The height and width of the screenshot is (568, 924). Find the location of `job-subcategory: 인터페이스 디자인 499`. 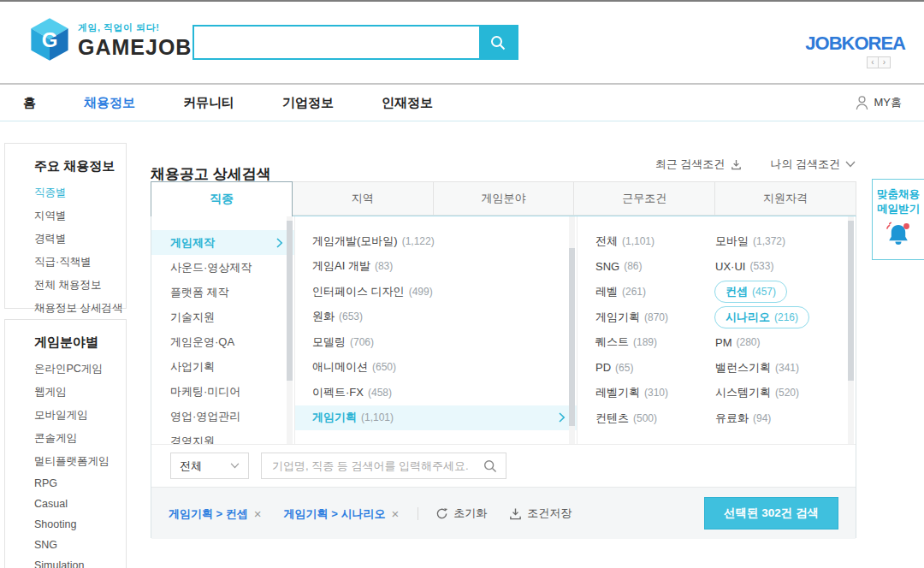

job-subcategory: 인터페이스 디자인 499 is located at coordinates (436, 292).